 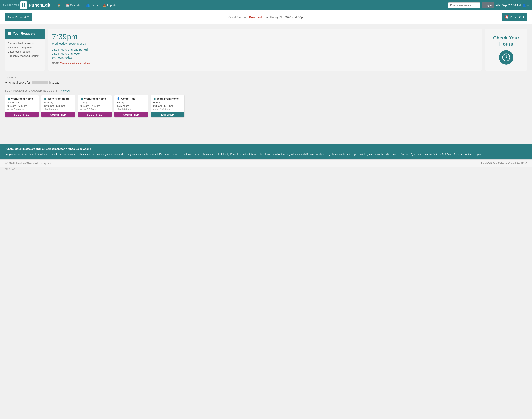 I want to click on dropdown-chevron-icon: ▾, so click(x=28, y=17).